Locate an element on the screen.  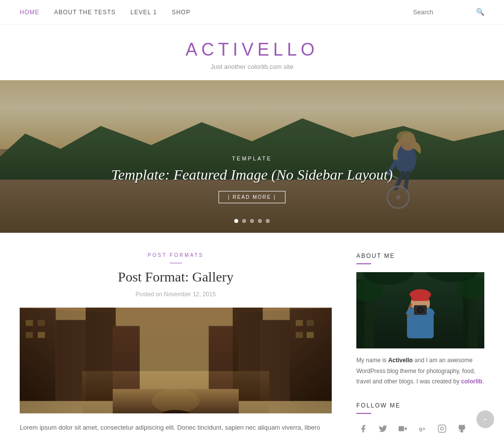
about-me-section: ABOUT ME is located at coordinates (420, 320).